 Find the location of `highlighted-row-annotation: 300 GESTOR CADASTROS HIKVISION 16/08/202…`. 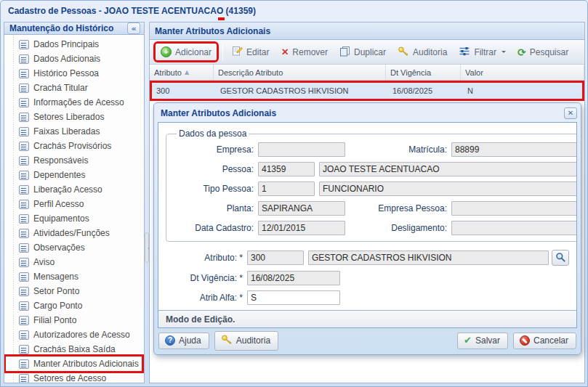

highlighted-row-annotation: 300 GESTOR CADASTROS HIKVISION 16/08/202… is located at coordinates (367, 91).